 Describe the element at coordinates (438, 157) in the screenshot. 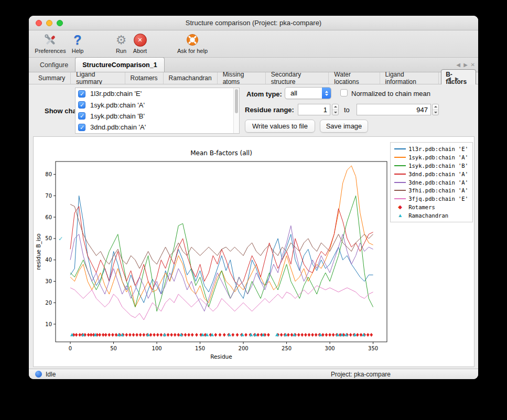

I see `legend-label: 1syk.pdb:chain 'A'` at that location.